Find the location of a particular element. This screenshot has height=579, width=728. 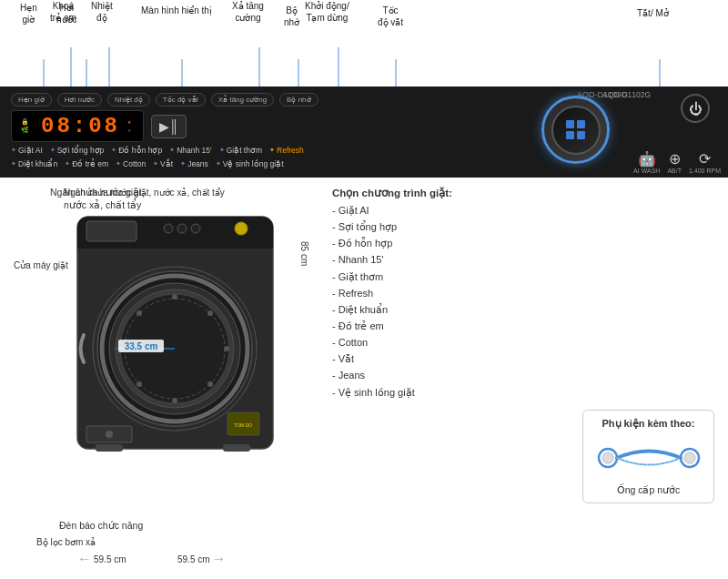

ai-wash-icon-group: 🤖 AI WASH is located at coordinates (646, 162).